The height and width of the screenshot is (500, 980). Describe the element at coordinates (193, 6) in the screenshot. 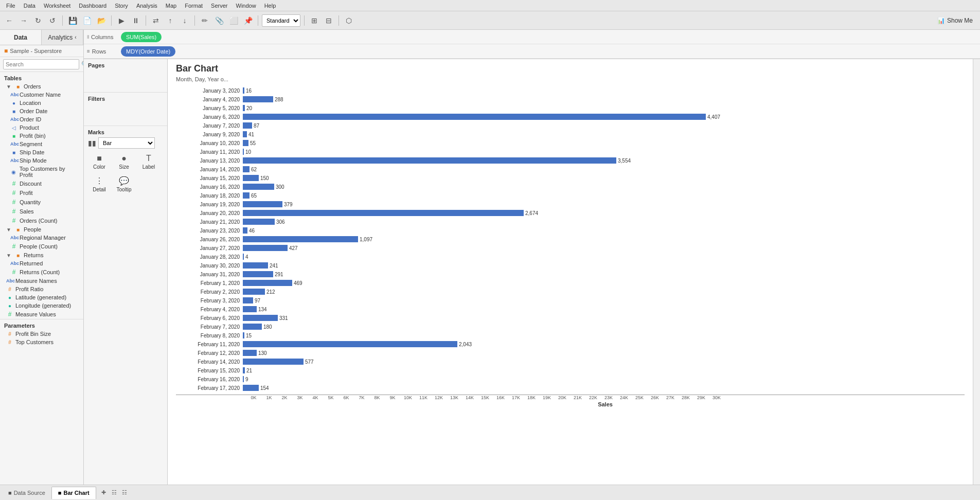

I see `menu-item-format: Format` at that location.